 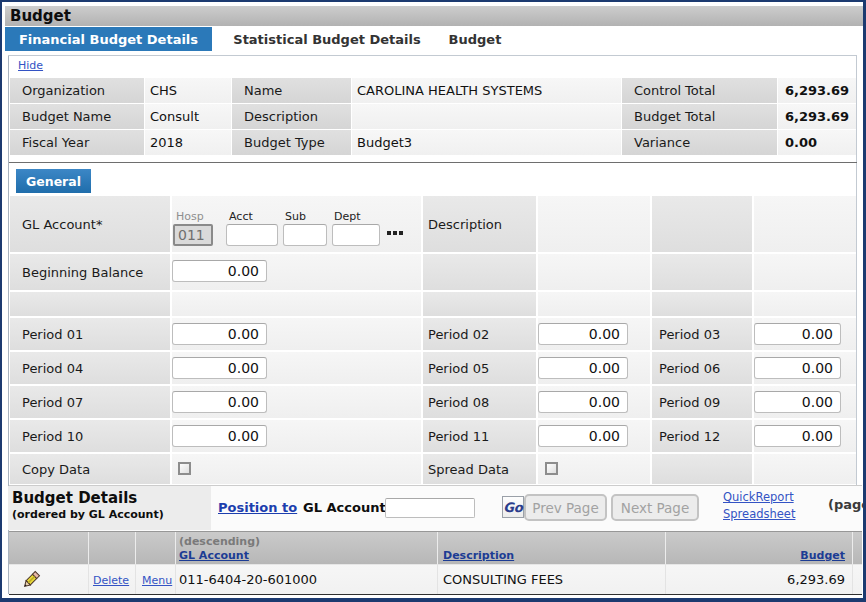 I want to click on period-07-label: Period 07, so click(x=46, y=402).